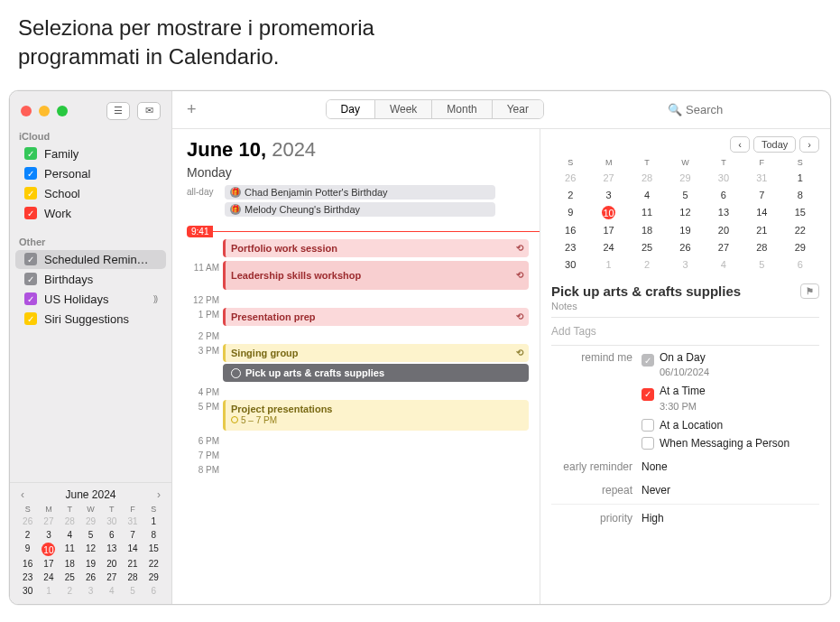 This screenshot has width=840, height=622. I want to click on zoom-icon, so click(62, 111).